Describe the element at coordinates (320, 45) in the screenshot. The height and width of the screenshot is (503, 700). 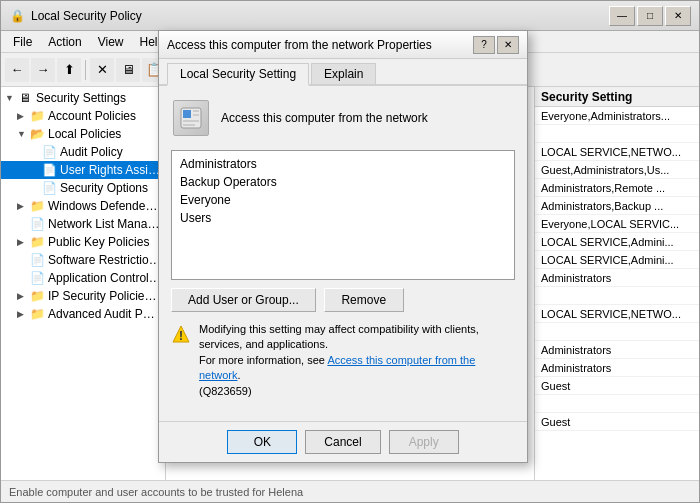
I see `modal-title: Access this computer from the network Pr…` at that location.